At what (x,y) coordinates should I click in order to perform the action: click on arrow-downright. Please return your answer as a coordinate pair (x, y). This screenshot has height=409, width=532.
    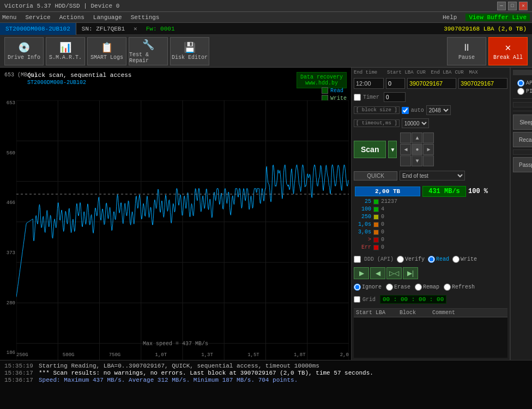
    Looking at the image, I should click on (428, 161).